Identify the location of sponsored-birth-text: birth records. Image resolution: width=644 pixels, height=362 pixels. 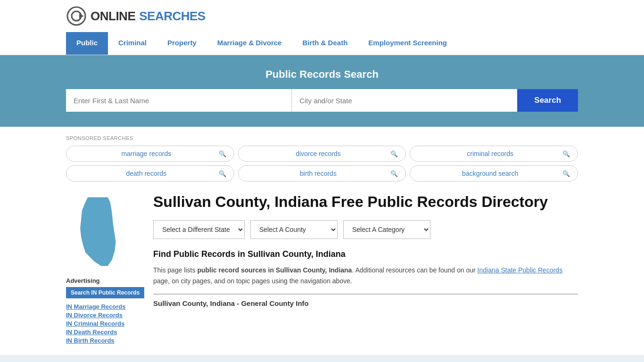
(319, 173).